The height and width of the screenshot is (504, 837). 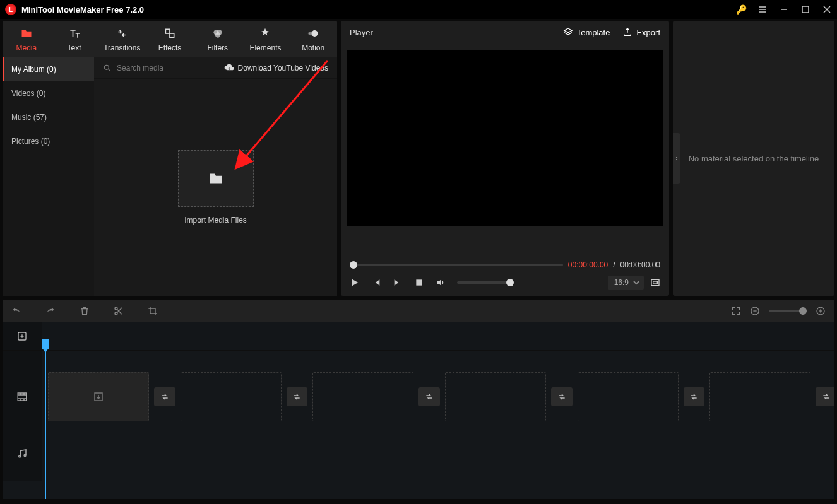 I want to click on video-track-icon, so click(x=22, y=397).